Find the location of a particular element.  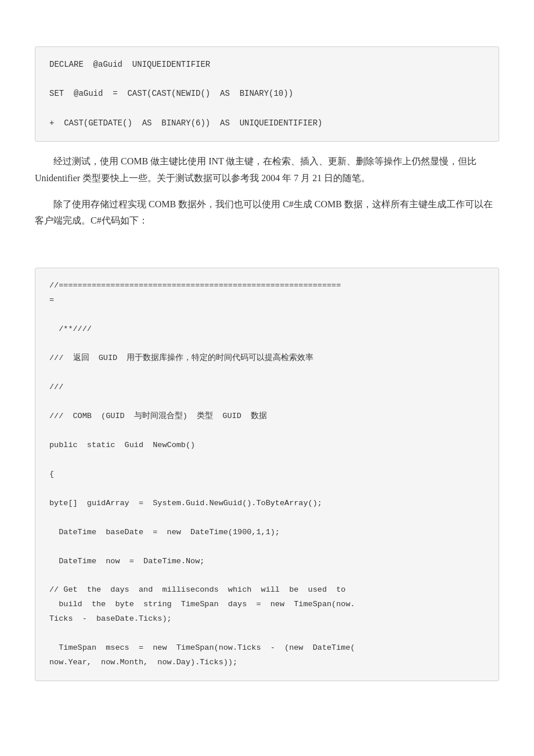

code-line-1: DECLARE @aGuid UNIQUEIDENTIFIER is located at coordinates (130, 64).